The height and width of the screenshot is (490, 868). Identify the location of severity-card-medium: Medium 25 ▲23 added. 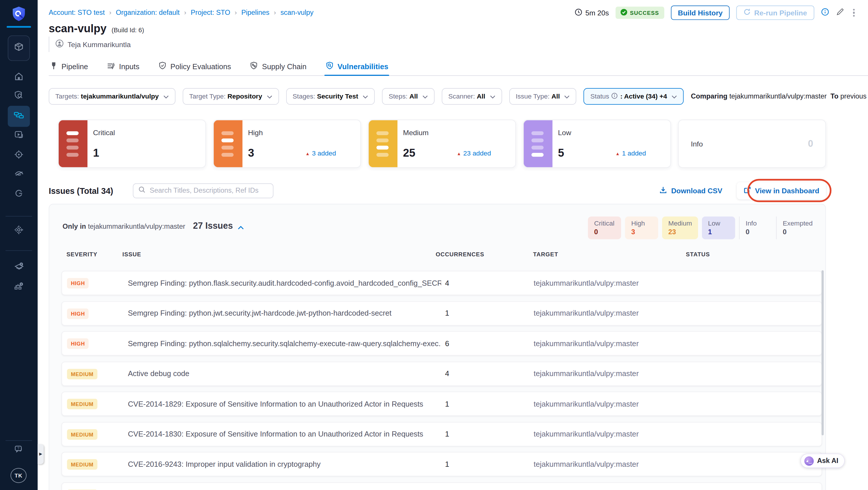
(442, 144).